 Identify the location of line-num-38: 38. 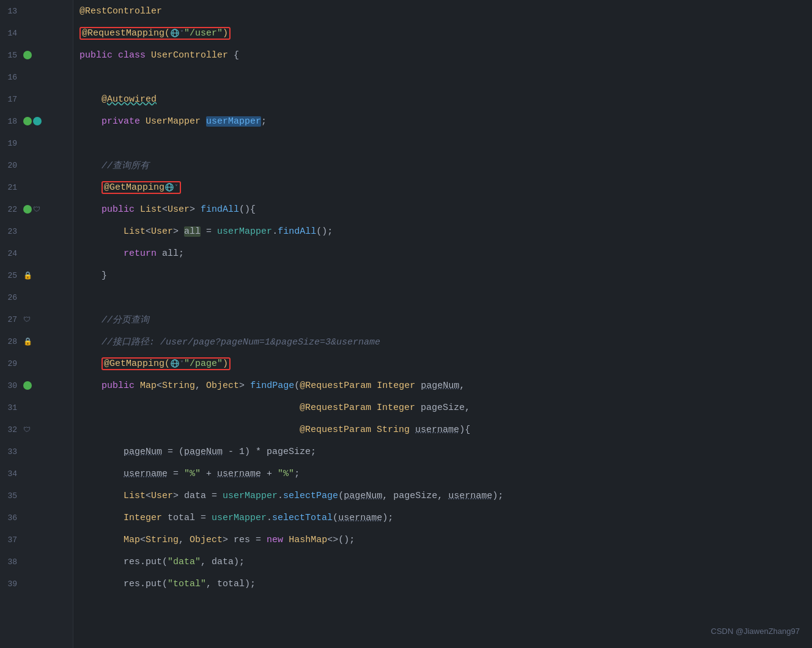
(11, 562).